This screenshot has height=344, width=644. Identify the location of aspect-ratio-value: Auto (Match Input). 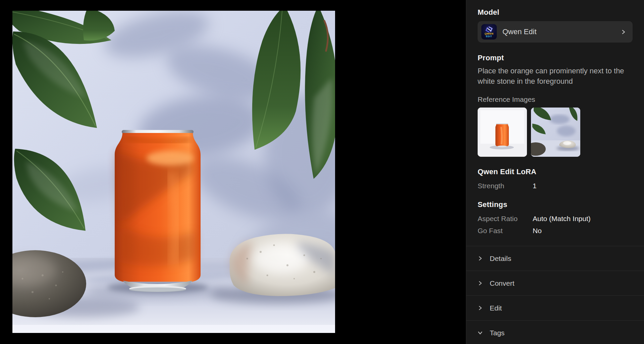
(561, 219).